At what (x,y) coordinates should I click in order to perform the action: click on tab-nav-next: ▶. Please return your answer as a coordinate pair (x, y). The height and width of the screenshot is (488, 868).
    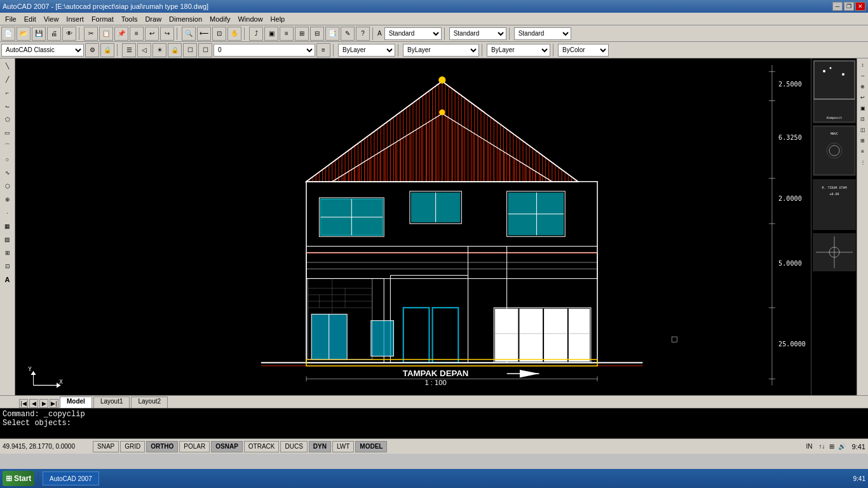
    Looking at the image, I should click on (44, 403).